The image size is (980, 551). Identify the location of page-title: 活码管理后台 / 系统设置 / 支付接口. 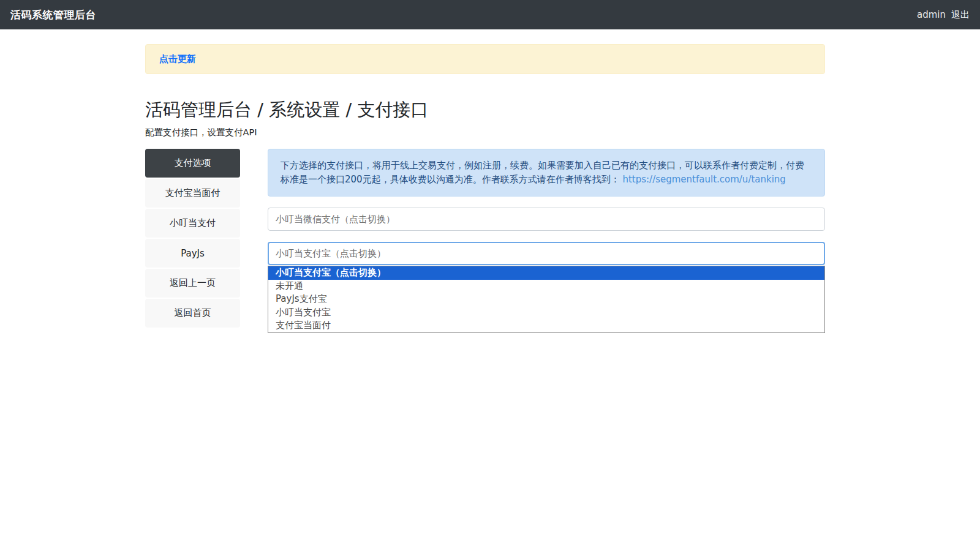
(485, 110).